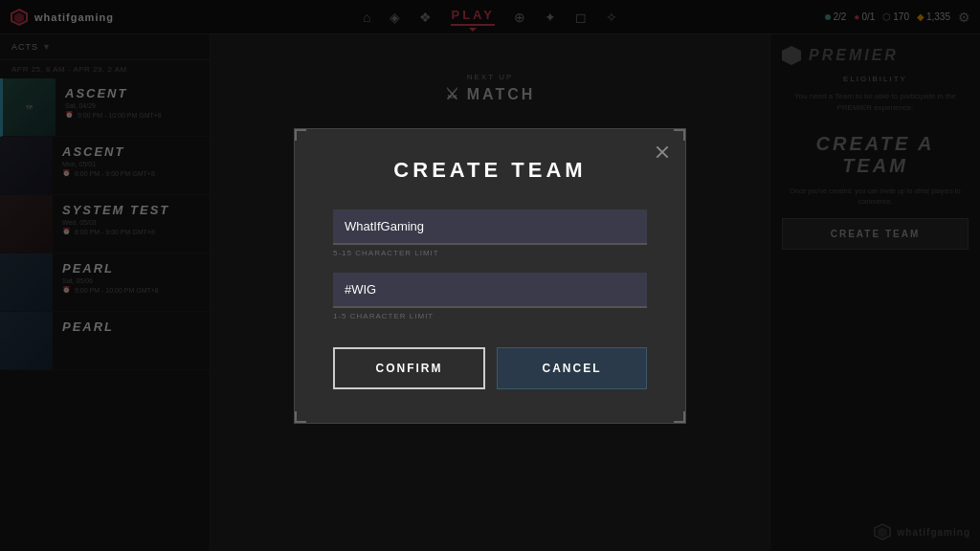 The height and width of the screenshot is (551, 980). Describe the element at coordinates (572, 368) in the screenshot. I see `cancel-button: CANCEL` at that location.